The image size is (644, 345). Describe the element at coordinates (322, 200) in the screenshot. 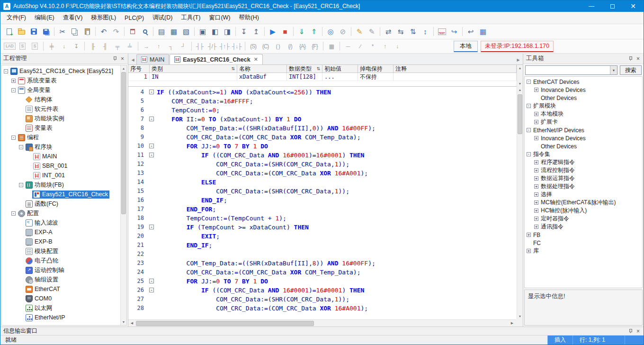

I see `code-line-16: 16 END_IF;` at that location.